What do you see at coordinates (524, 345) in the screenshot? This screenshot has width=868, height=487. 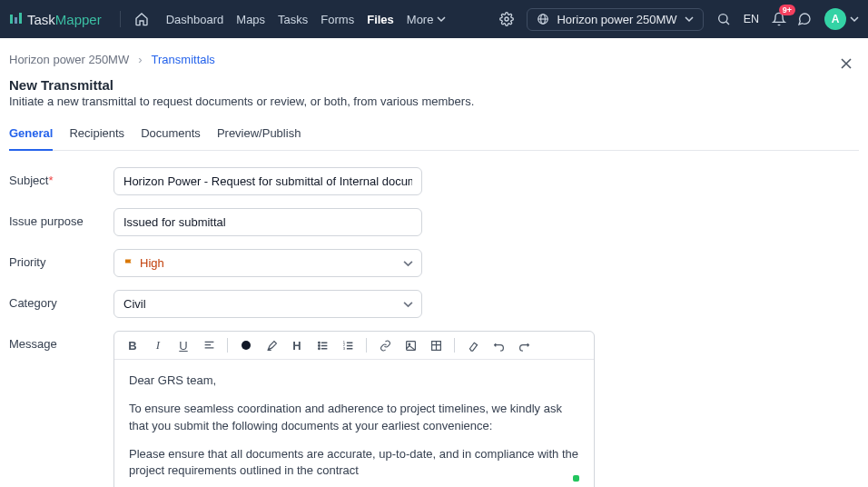 I see `redo-button` at bounding box center [524, 345].